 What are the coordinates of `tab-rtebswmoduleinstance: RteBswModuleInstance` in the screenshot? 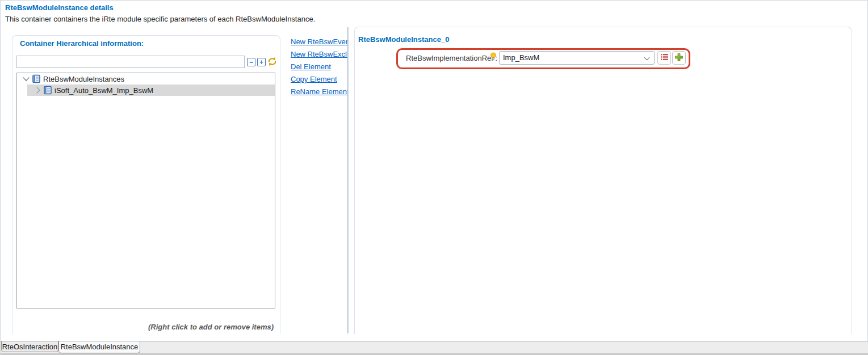 It's located at (99, 347).